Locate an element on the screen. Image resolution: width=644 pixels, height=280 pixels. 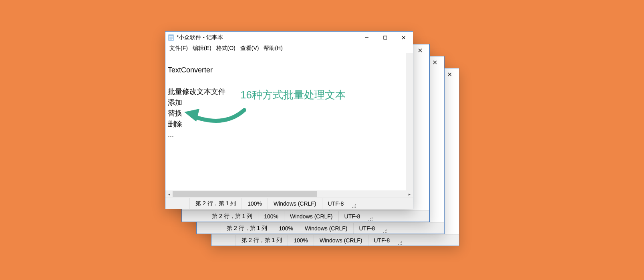
statusbar: 第 2 行，第 1 列 100% Windows (CRLF) UTF-8 is located at coordinates (289, 203).